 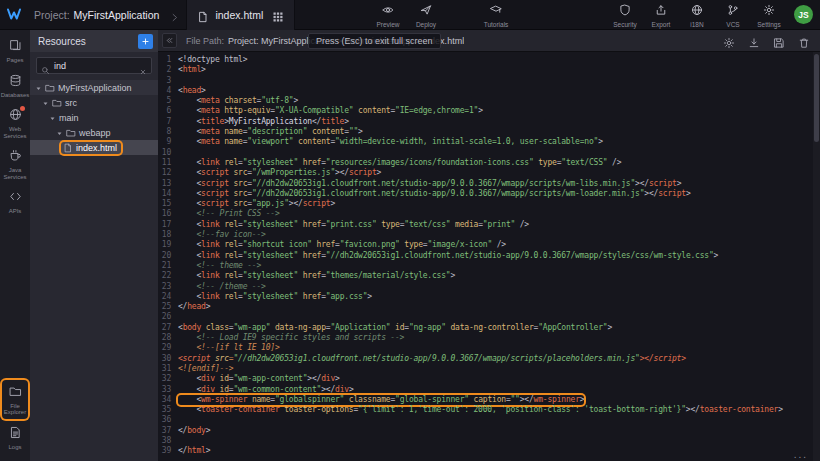 I want to click on tree-item-label: webapp, so click(x=95, y=133).